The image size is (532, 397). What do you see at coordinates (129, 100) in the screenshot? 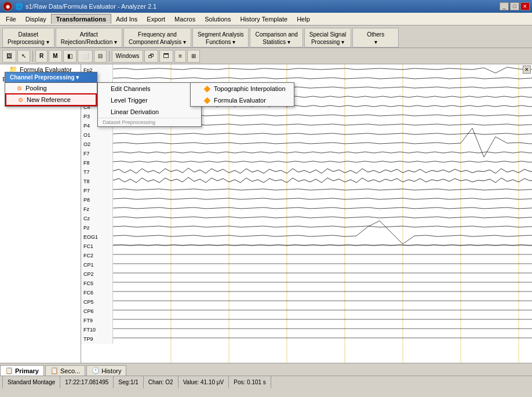
I see `level-trigger-label: Level Trigger` at bounding box center [129, 100].